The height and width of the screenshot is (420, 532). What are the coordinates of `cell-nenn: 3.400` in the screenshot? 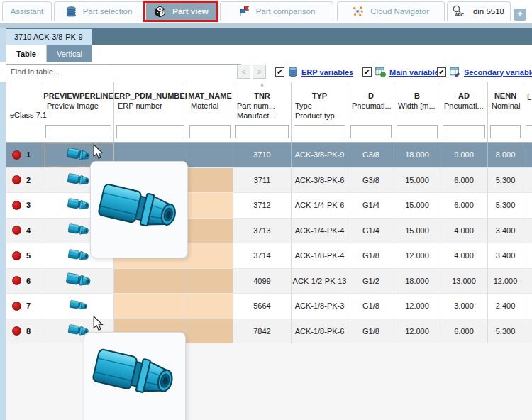 It's located at (506, 231).